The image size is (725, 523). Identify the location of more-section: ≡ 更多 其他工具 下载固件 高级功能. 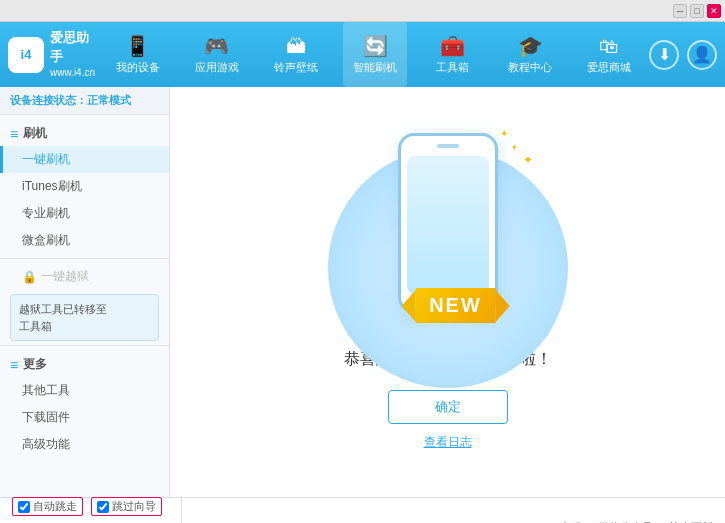
(84, 405).